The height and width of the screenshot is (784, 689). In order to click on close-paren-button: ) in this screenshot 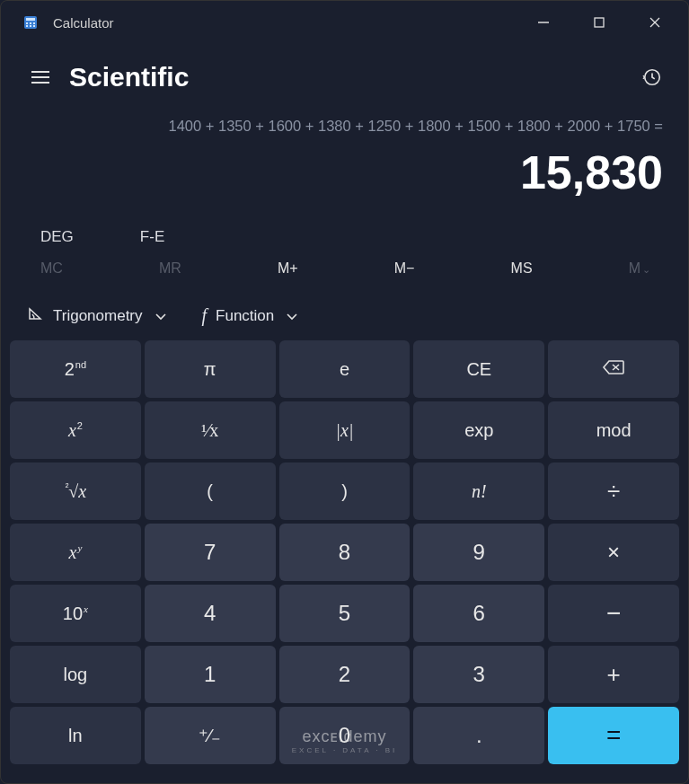, I will do `click(345, 491)`.